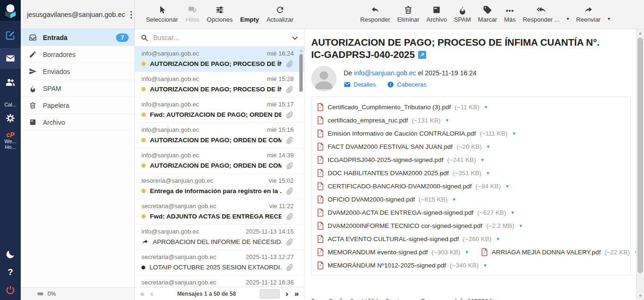  I want to click on flame-icon, so click(33, 89).